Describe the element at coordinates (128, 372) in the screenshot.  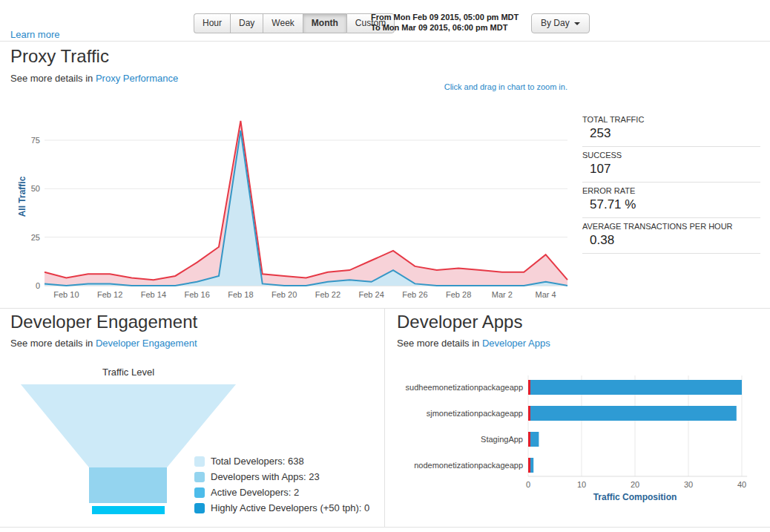
I see `funnel-title: Traffic Level` at that location.